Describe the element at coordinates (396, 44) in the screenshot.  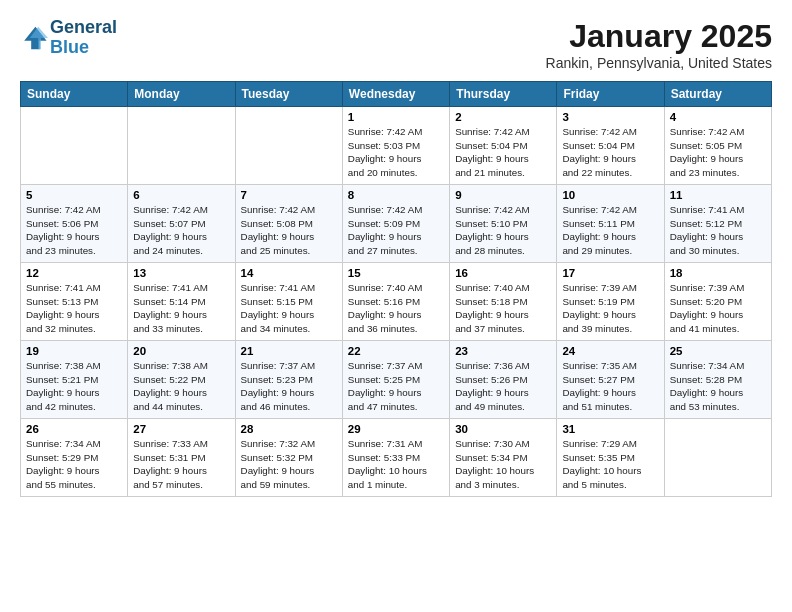
I see `header: General Blue January 2025 Rankin, Pennsy…` at that location.